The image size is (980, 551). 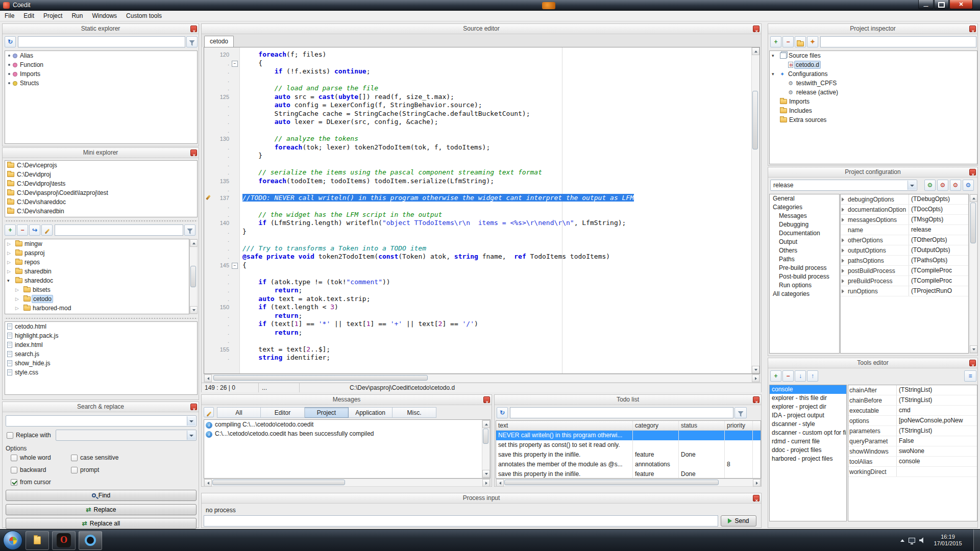 What do you see at coordinates (102, 42) in the screenshot?
I see `symbol-filter-input` at bounding box center [102, 42].